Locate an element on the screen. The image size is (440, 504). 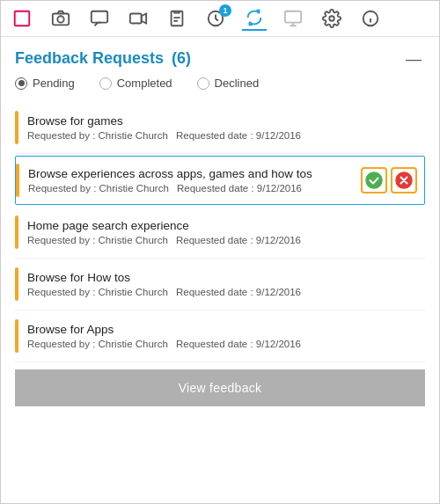
radio-pending is located at coordinates (21, 84).